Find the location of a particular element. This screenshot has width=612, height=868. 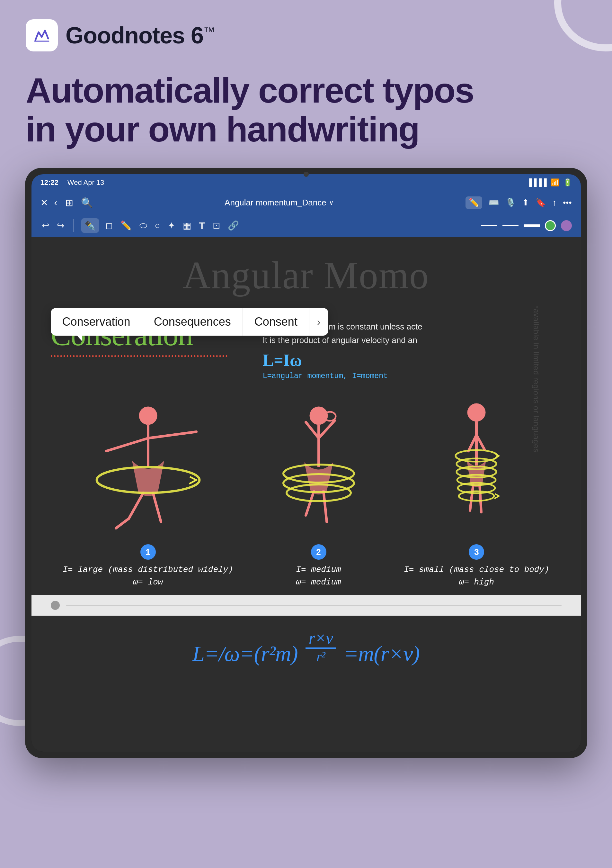

shapes-tool-button: ○ is located at coordinates (158, 226).